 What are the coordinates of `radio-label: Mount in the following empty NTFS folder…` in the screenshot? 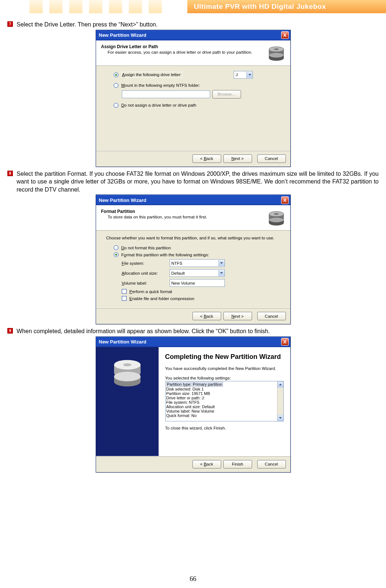 It's located at (161, 85).